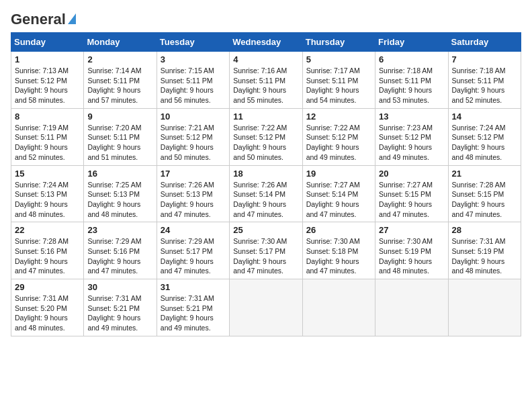 This screenshot has height=411, width=532. I want to click on calendar-cell: 27 Sunrise: 7:30 AM Sunset: 5:19 PM Dayl…, so click(412, 251).